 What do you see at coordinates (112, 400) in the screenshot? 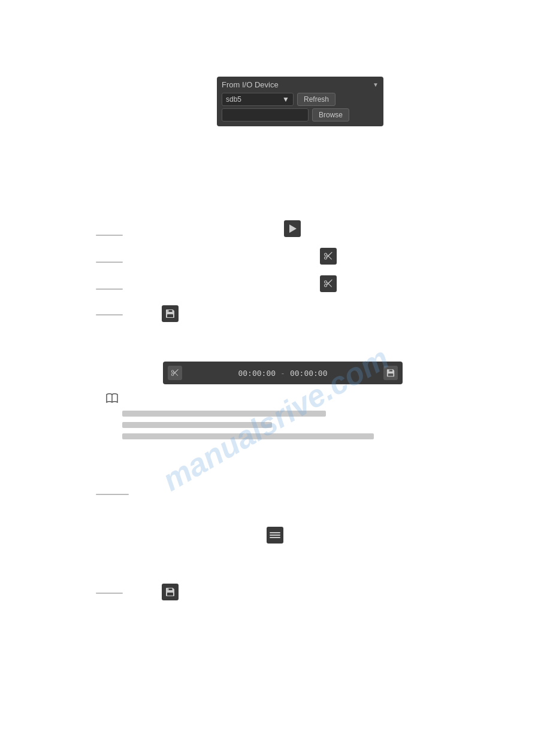
I see `book-icon` at bounding box center [112, 400].